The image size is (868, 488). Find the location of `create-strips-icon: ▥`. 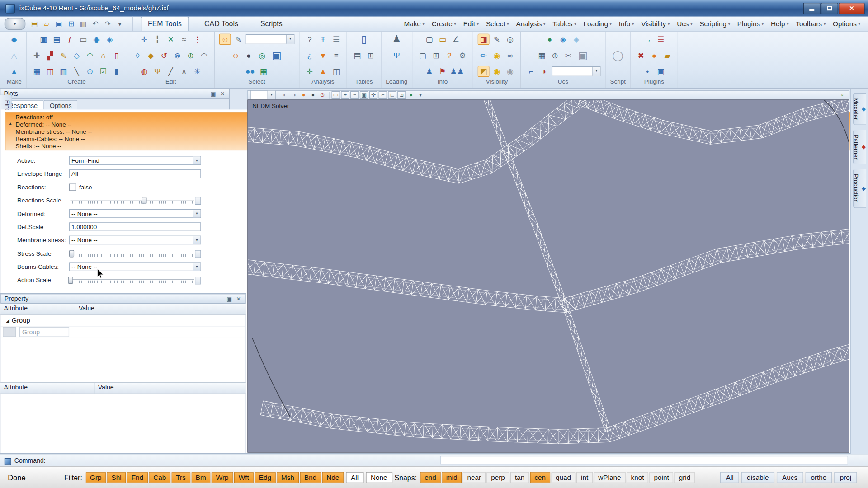

create-strips-icon: ▥ is located at coordinates (63, 71).